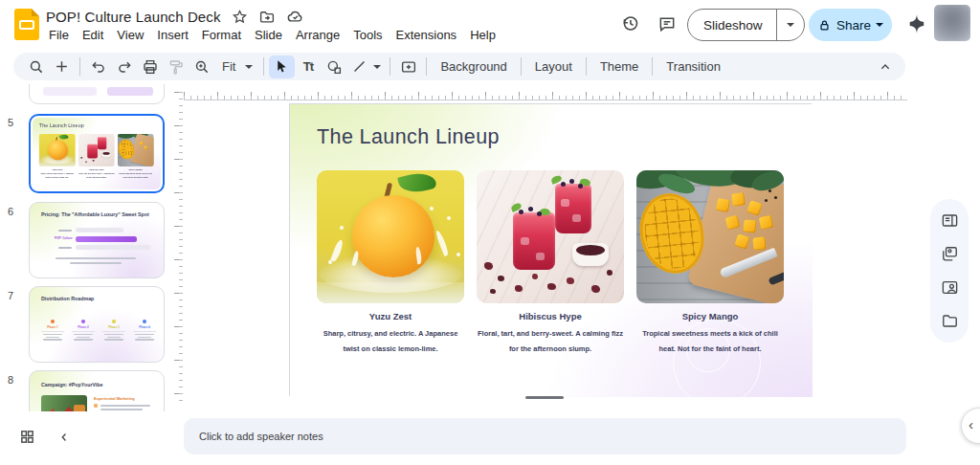  Describe the element at coordinates (97, 240) in the screenshot. I see `slide-thumbnail-6: Pricing: The "Affordable Luxury" Sweet S…` at that location.